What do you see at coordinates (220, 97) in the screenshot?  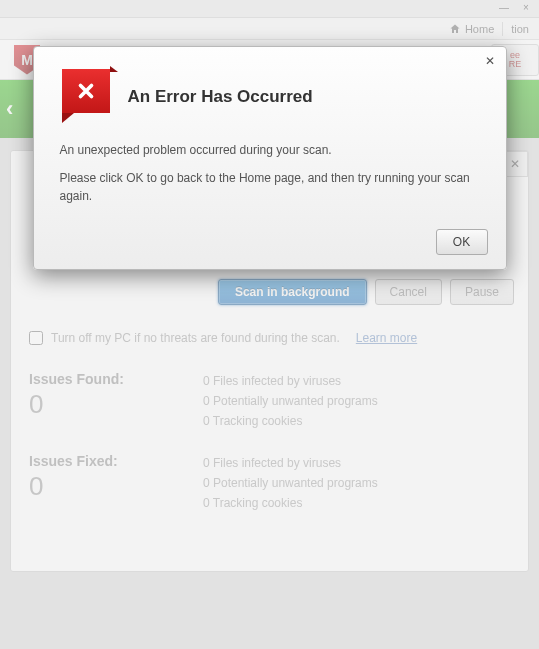 I see `dialog-title: An Error Has Occurred` at bounding box center [220, 97].